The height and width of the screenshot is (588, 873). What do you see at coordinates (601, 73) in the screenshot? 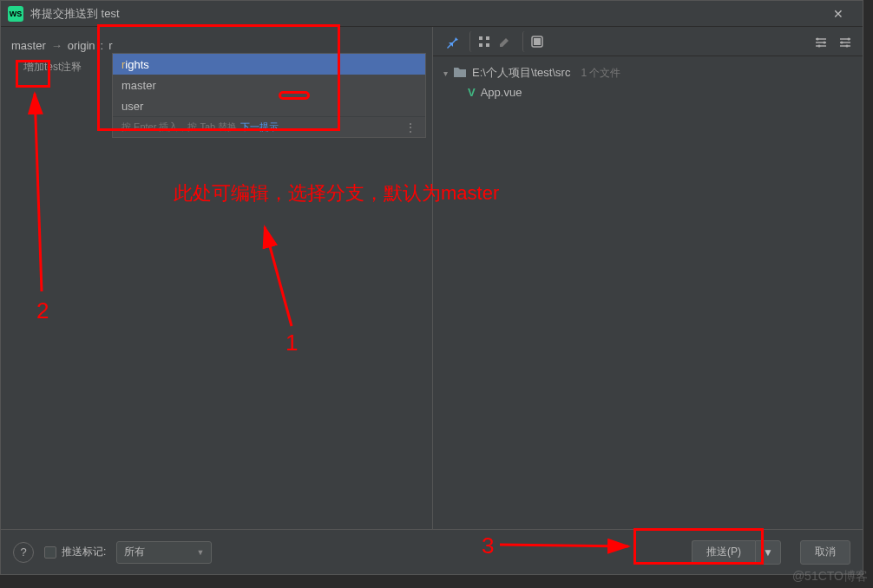
I see `file-count: 1 个文件` at bounding box center [601, 73].